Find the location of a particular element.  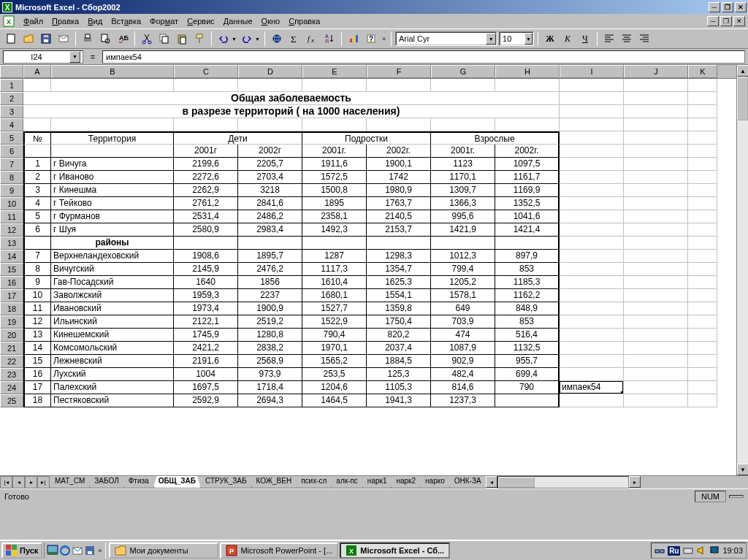

hscroll-track is located at coordinates (563, 482).